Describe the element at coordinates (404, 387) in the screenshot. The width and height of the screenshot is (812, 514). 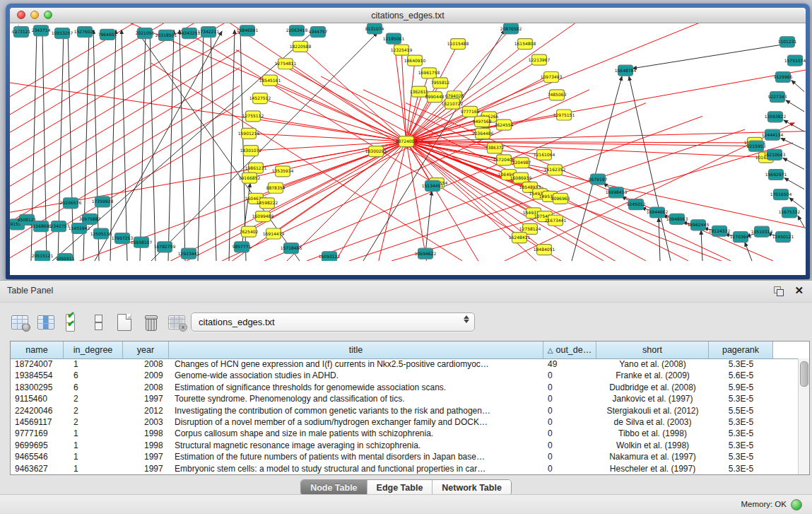
I see `table-row: 1830029562008Estimation of significance …` at that location.